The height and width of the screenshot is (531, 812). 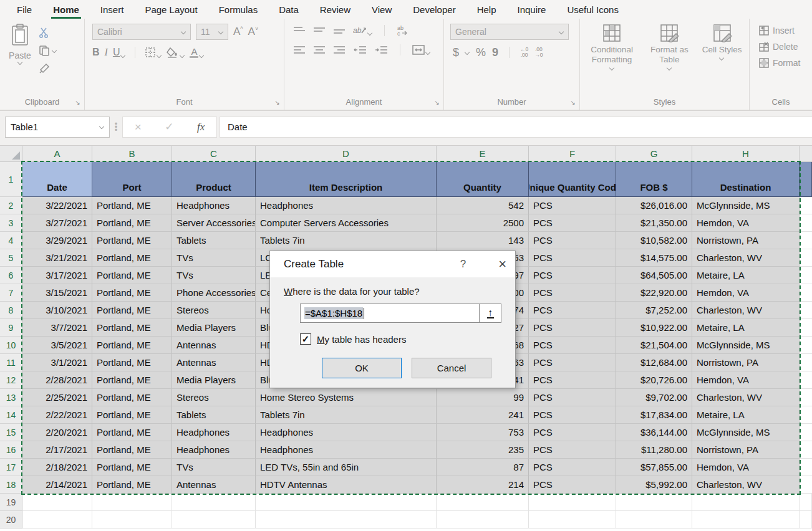 I want to click on cell: 2/25/2021, so click(x=57, y=398).